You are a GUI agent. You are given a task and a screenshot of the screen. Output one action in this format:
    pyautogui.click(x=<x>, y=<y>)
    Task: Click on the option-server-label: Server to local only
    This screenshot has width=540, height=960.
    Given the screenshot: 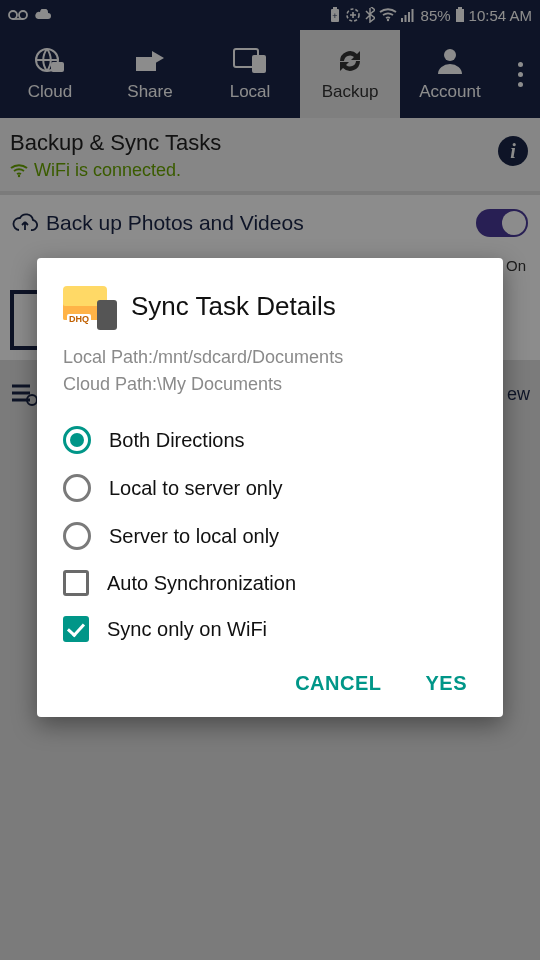 What is the action you would take?
    pyautogui.click(x=194, y=536)
    